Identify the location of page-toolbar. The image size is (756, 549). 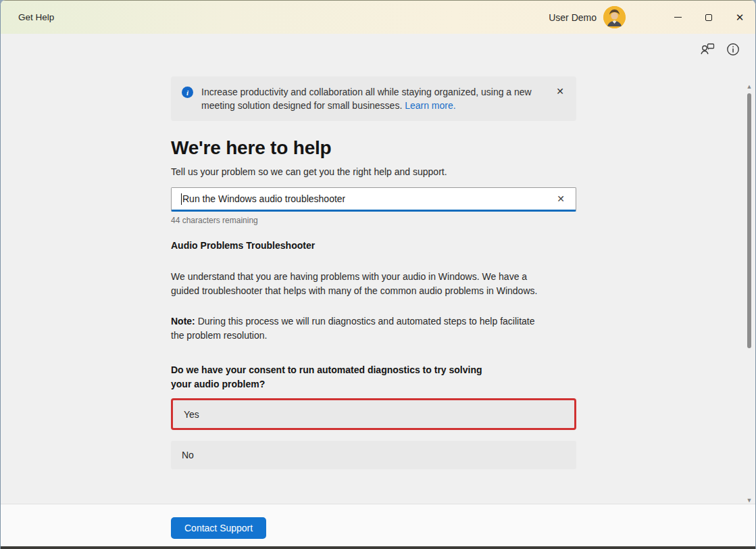
(720, 49).